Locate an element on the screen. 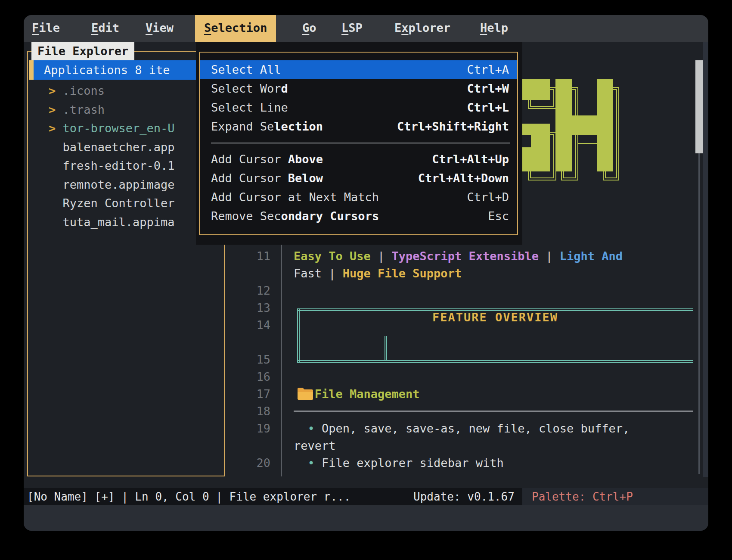 The height and width of the screenshot is (560, 732). menu-item-expand-selection: Expand SelectionCtrl+Shift+Right is located at coordinates (358, 127).